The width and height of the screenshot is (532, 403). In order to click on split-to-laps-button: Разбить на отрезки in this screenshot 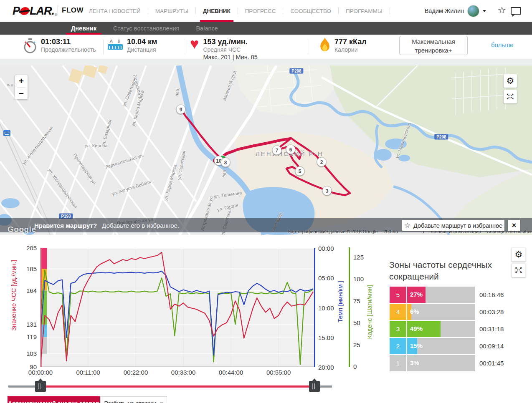, I will do `click(134, 400)`.